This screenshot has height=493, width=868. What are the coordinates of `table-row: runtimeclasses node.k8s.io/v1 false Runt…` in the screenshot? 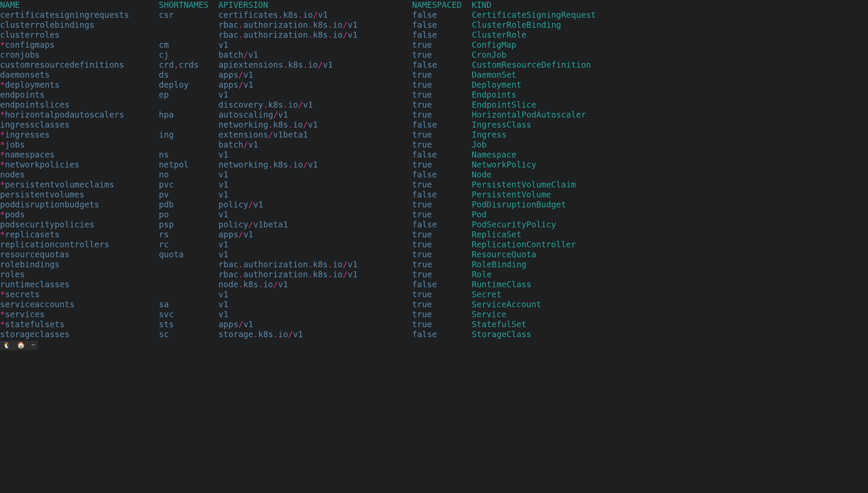 It's located at (266, 284).